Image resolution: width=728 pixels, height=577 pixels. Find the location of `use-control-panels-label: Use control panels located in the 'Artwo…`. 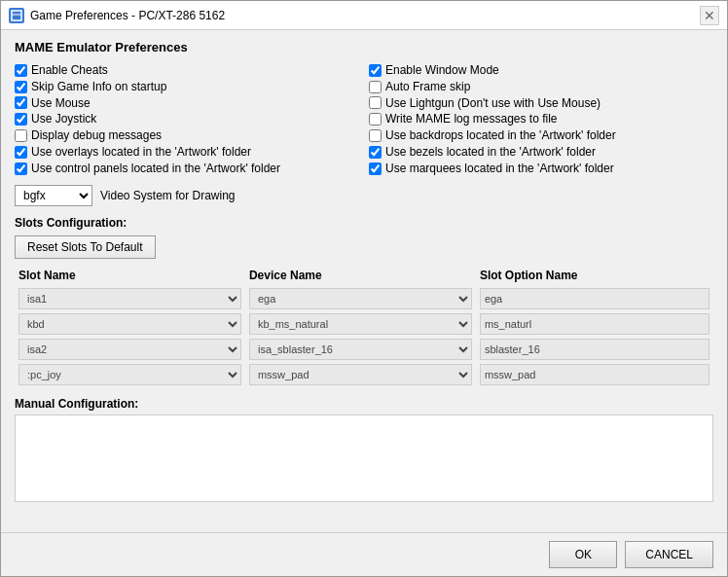

use-control-panels-label: Use control panels located in the 'Artwo… is located at coordinates (156, 169).